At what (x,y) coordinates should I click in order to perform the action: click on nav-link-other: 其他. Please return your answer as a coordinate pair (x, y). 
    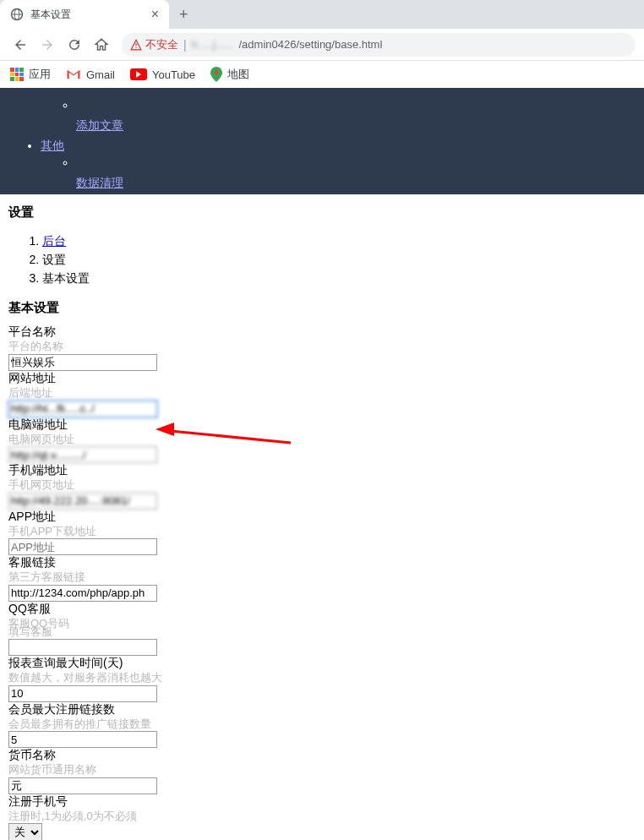
    Looking at the image, I should click on (52, 145).